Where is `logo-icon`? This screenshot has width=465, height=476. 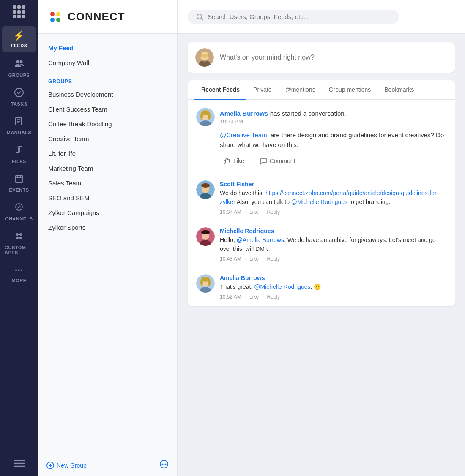
logo-icon is located at coordinates (55, 17).